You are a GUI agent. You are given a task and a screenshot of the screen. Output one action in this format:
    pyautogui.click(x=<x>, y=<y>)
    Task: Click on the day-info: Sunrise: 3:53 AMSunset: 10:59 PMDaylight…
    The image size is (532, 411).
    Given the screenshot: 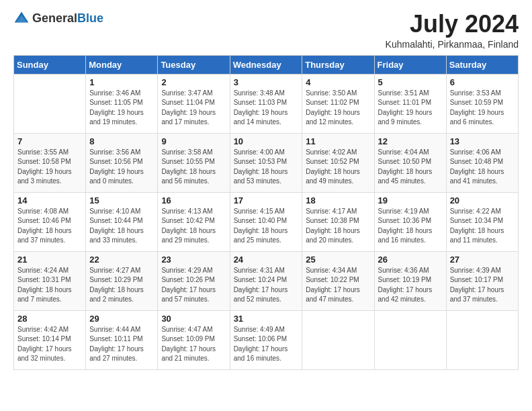 What is the action you would take?
    pyautogui.click(x=482, y=108)
    